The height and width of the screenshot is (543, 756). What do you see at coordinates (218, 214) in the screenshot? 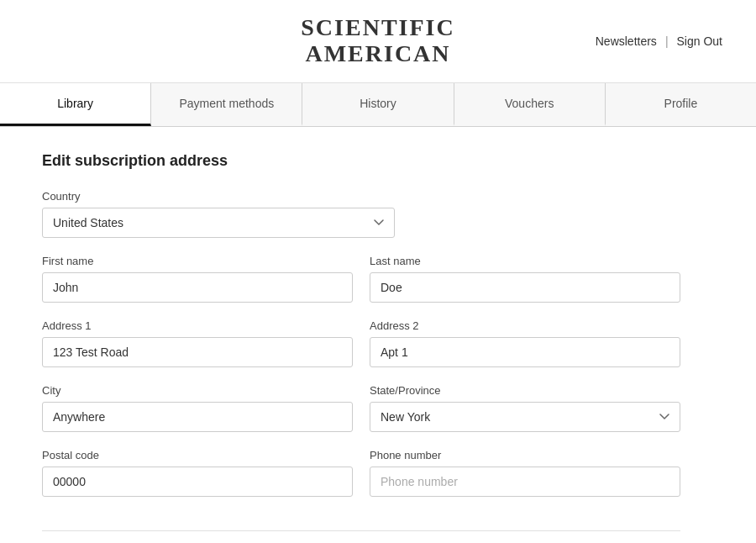
I see `country-group: Country United States Canada United King…` at bounding box center [218, 214].